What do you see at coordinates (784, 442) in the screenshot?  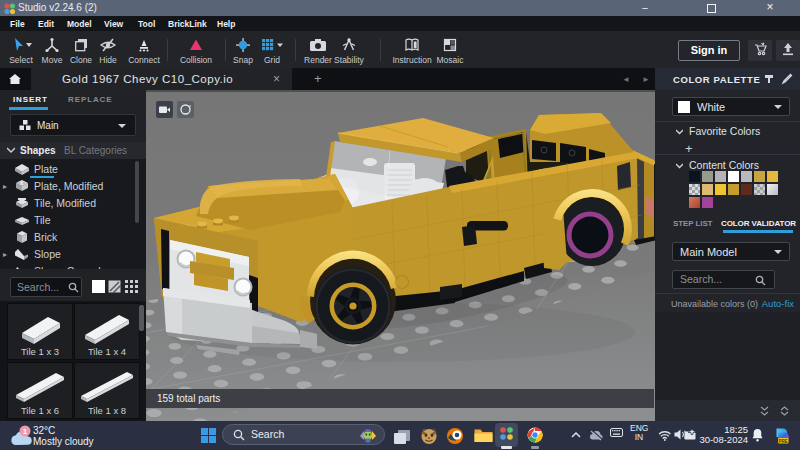 I see `svg-text: PRE` at bounding box center [784, 442].